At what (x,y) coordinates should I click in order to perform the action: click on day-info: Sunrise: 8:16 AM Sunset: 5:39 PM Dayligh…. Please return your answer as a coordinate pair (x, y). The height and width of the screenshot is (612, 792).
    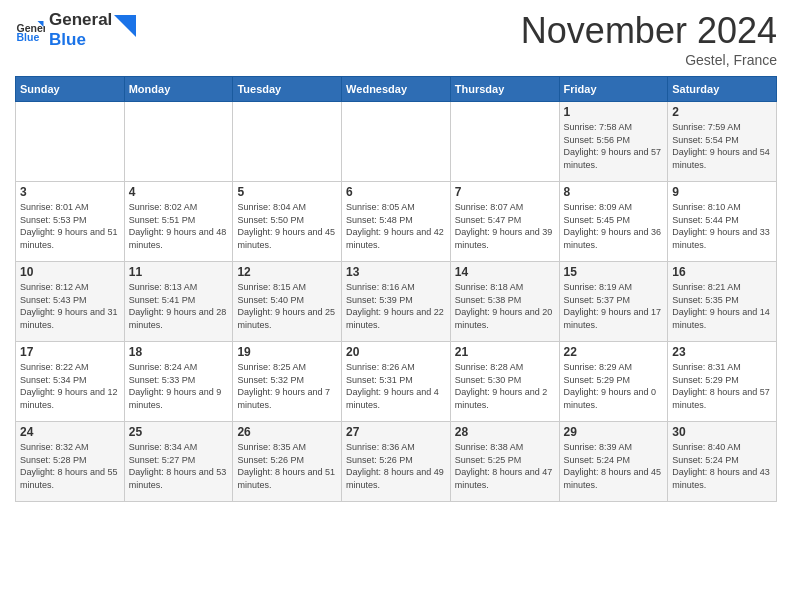
    Looking at the image, I should click on (396, 306).